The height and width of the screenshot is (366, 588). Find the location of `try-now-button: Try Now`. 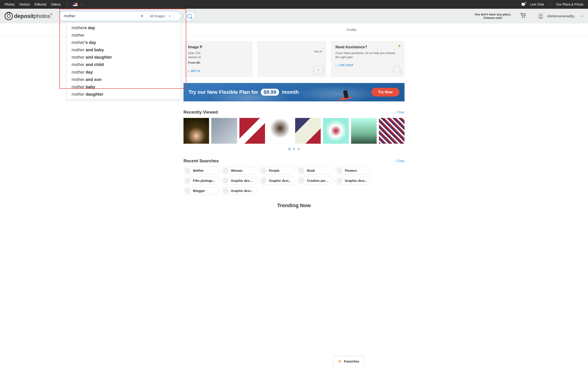

try-now-button: Try Now is located at coordinates (385, 92).